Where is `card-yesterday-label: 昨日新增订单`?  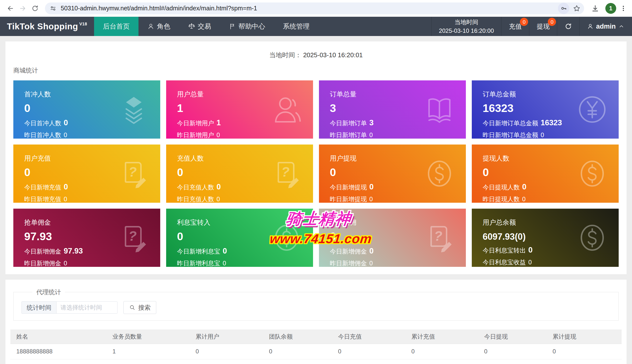
card-yesterday-label: 昨日新增订单 is located at coordinates (348, 135).